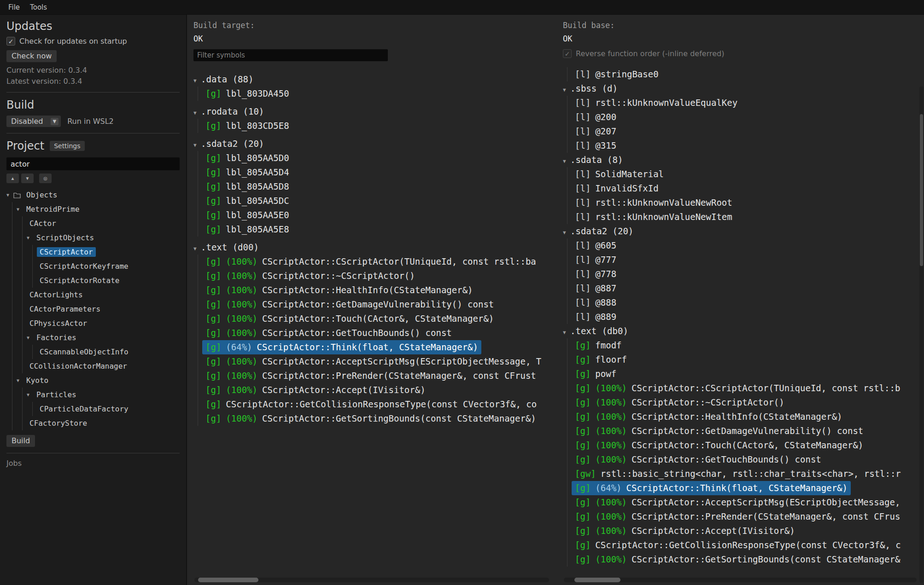 This screenshot has height=585, width=924. What do you see at coordinates (749, 117) in the screenshot?
I see `symbol-row: [l]@200` at bounding box center [749, 117].